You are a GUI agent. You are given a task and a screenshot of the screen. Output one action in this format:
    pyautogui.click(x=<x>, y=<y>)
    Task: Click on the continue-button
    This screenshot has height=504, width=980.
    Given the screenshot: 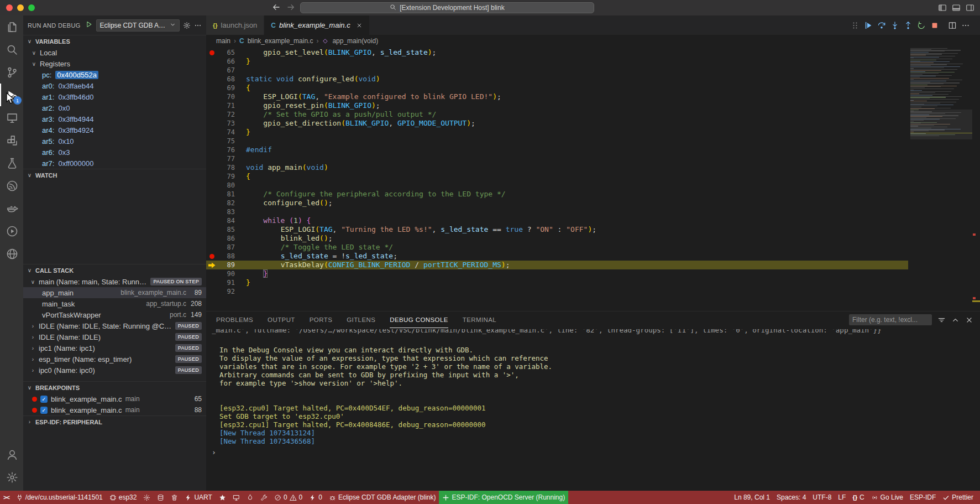 What is the action you would take?
    pyautogui.click(x=868, y=25)
    